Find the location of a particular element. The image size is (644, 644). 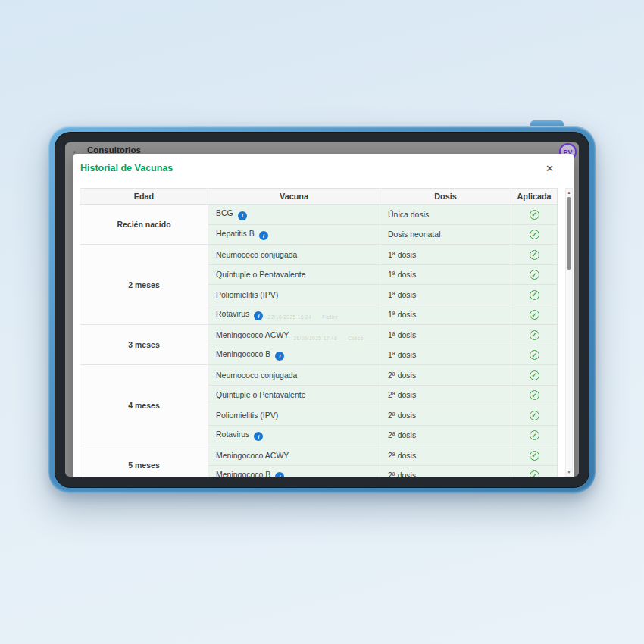

vaccine-name: Hepatitis B is located at coordinates (235, 233).